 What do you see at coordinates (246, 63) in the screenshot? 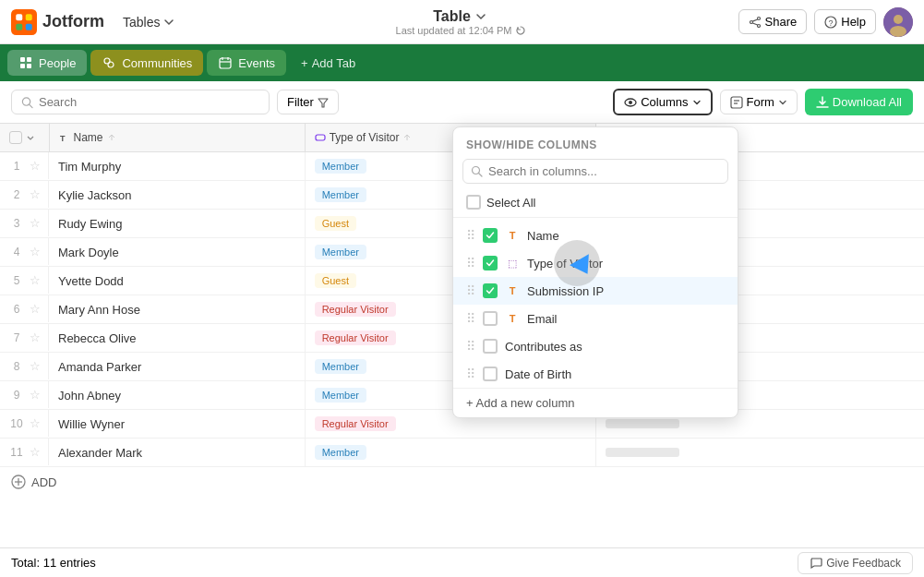
I see `tab-events: Events` at bounding box center [246, 63].